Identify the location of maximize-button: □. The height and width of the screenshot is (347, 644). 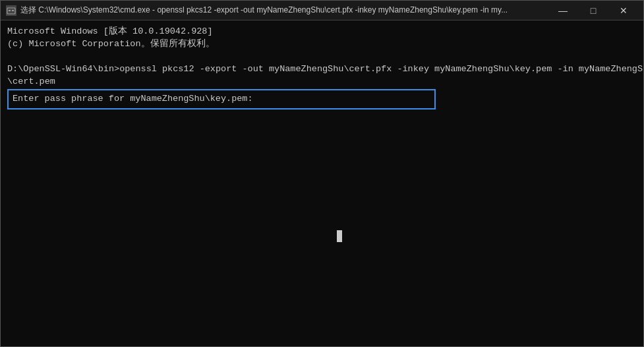
(593, 11).